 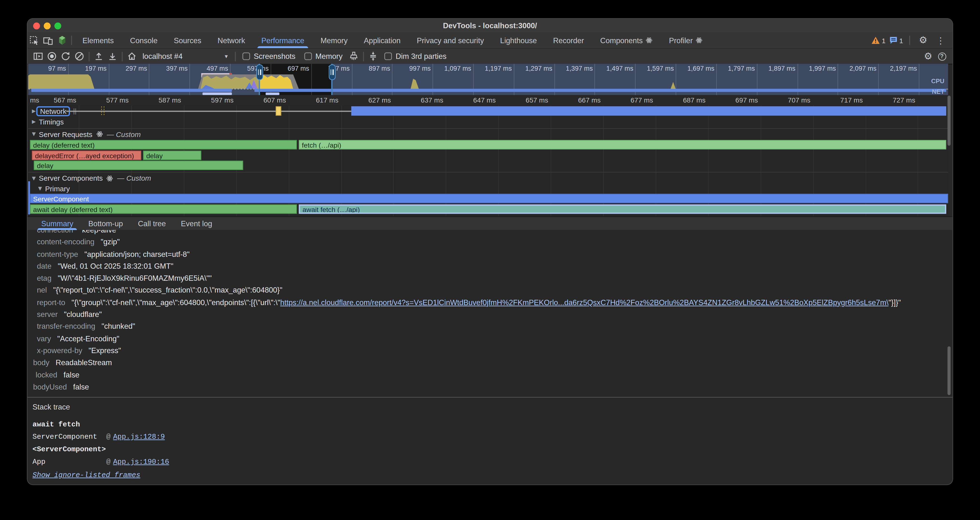 What do you see at coordinates (137, 254) in the screenshot?
I see `header-value: "application/json; charset=utf-8"` at bounding box center [137, 254].